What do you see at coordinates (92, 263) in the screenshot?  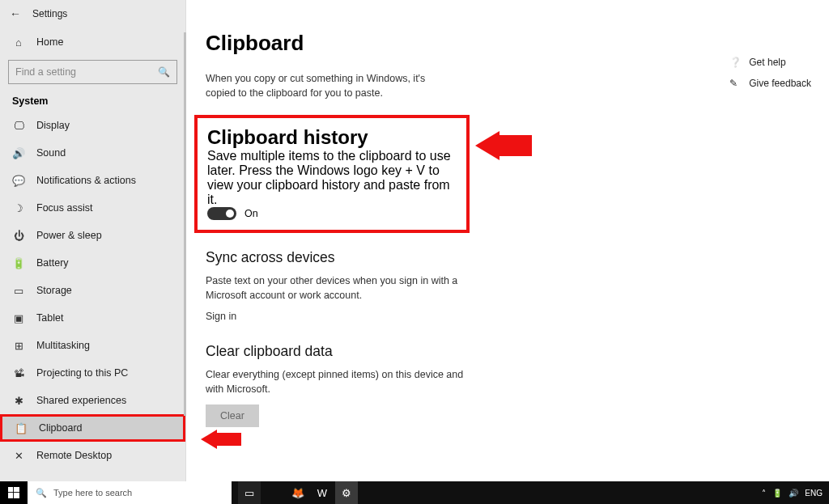 I see `sidebar-item-battery: 🔋Battery` at bounding box center [92, 263].